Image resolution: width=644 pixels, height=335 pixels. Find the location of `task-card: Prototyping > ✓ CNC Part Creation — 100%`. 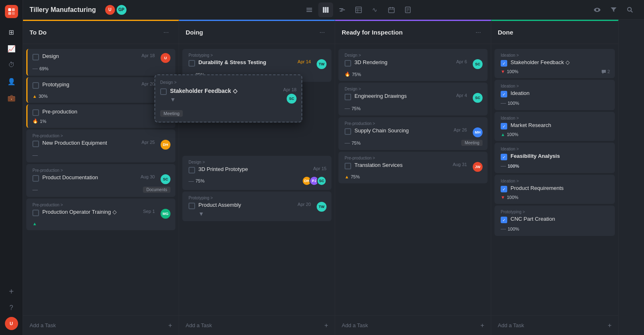

task-card: Prototyping > ✓ CNC Part Creation — 100% is located at coordinates (554, 221).